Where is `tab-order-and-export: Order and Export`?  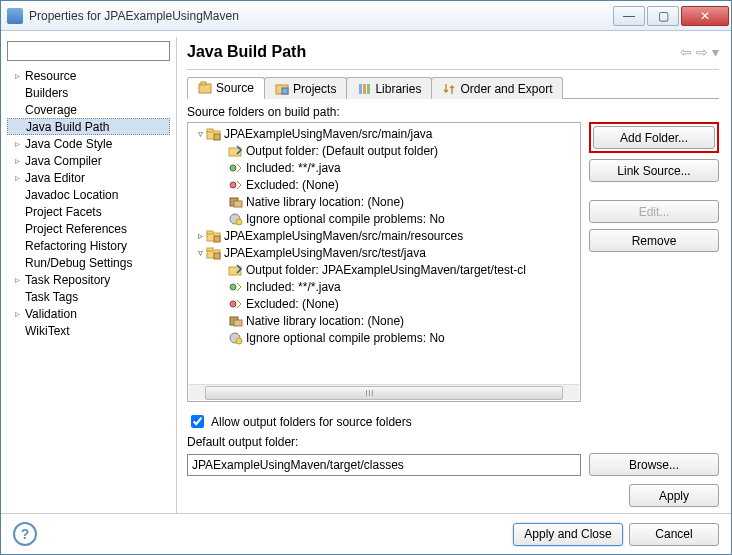
tab-order-and-export: Order and Export is located at coordinates (497, 88).